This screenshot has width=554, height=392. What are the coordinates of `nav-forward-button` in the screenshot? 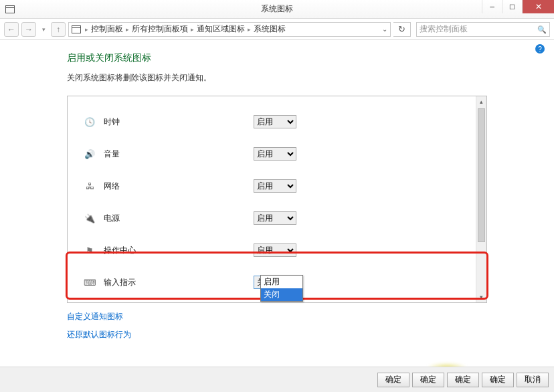 It's located at (29, 29).